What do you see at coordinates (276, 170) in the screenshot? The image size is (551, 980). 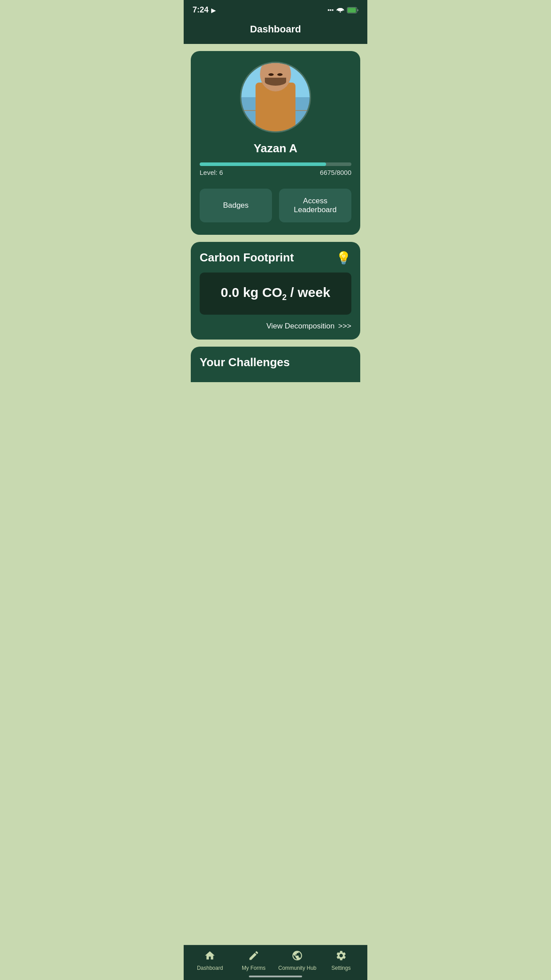 I see `progress-container: Level: 6 6675/8000` at bounding box center [276, 170].